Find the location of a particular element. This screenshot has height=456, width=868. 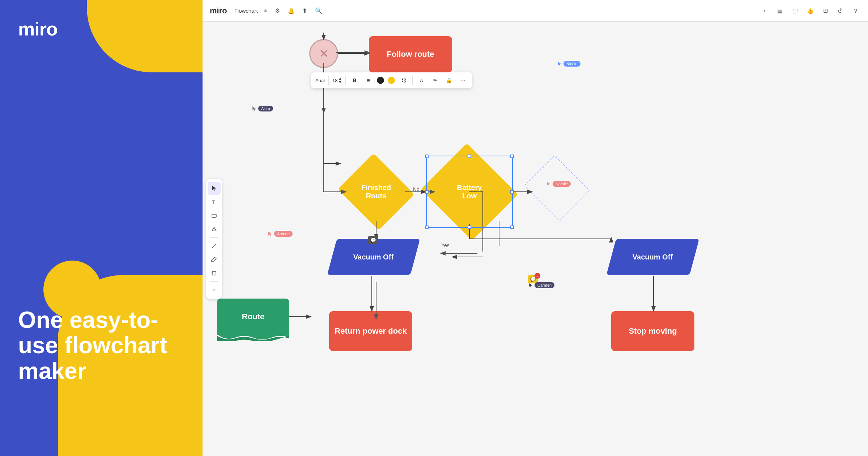

natalie-label: Natalie is located at coordinates (562, 184).